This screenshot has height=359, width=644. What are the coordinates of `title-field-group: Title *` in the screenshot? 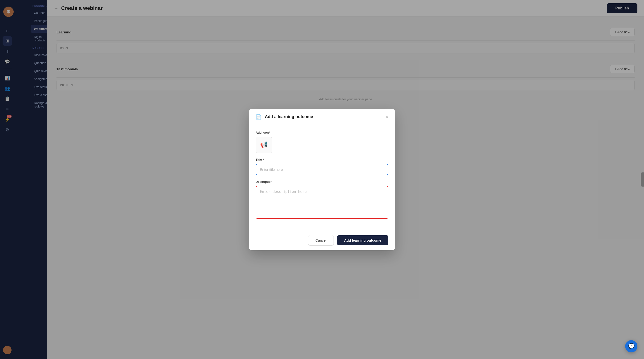 It's located at (322, 167).